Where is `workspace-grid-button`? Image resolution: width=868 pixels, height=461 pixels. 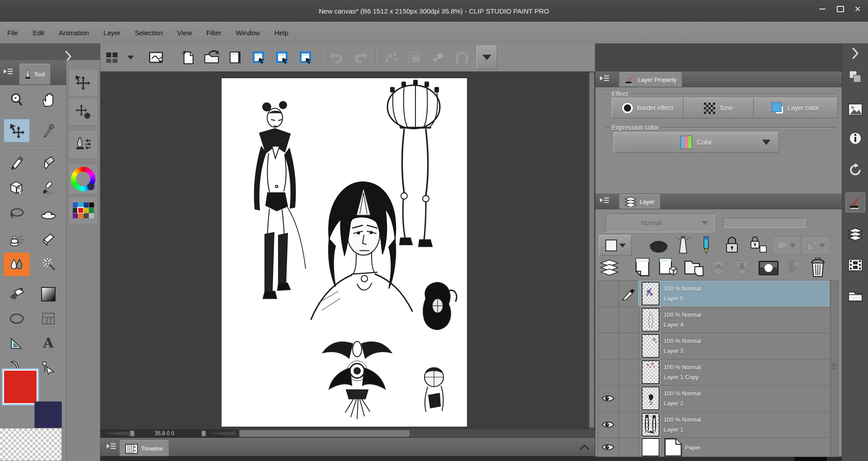
workspace-grid-button is located at coordinates (112, 57).